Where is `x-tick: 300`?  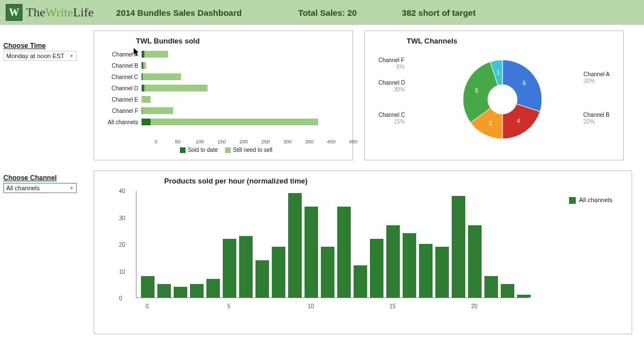
x-tick: 300 is located at coordinates (288, 142).